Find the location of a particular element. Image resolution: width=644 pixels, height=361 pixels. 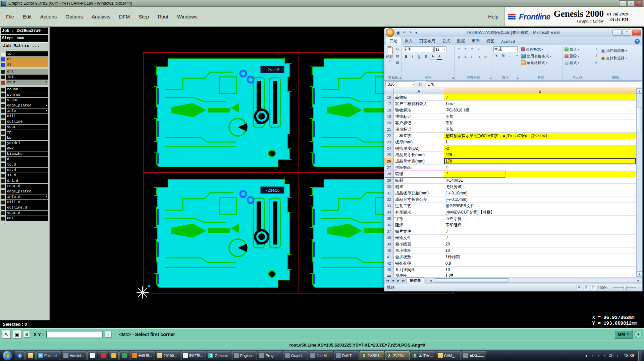

number-dialog-launcher-icon: ◢ is located at coordinates (517, 78).